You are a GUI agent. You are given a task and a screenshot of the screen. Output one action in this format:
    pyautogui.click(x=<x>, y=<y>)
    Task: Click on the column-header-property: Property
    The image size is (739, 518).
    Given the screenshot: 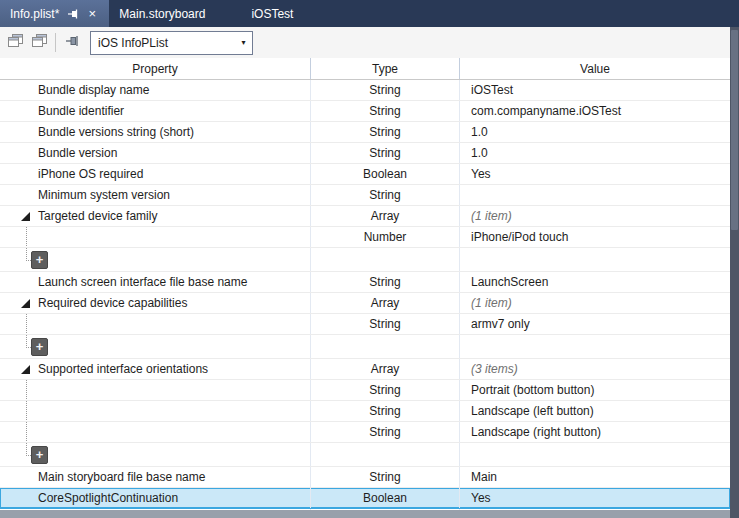 What is the action you would take?
    pyautogui.click(x=156, y=68)
    